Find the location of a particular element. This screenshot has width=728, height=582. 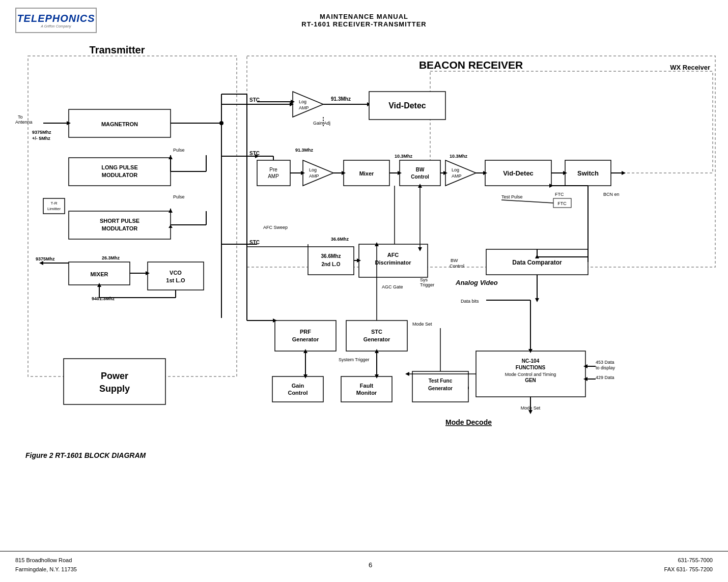

sys-trigger-label2: Trigger is located at coordinates (427, 285).